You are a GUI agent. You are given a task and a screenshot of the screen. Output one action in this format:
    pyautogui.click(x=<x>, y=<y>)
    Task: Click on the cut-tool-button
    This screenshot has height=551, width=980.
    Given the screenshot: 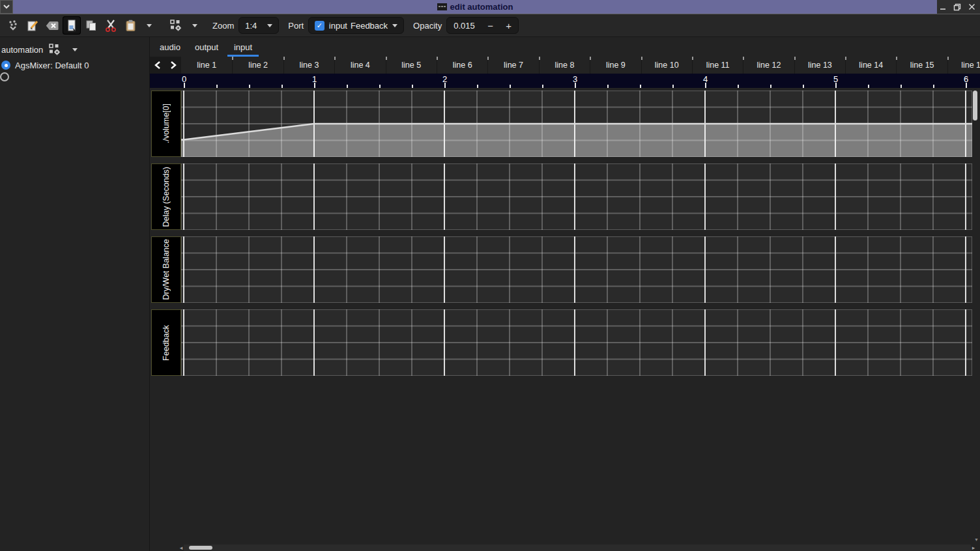 What is the action you would take?
    pyautogui.click(x=111, y=25)
    